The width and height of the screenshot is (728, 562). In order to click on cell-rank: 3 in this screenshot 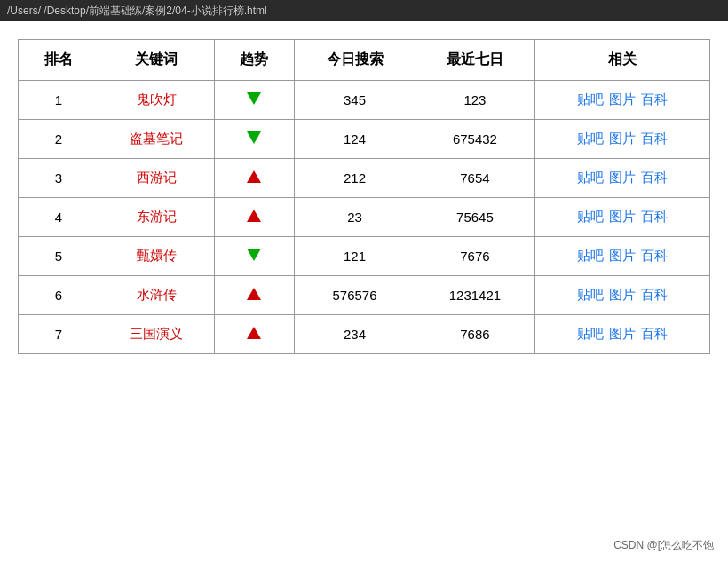, I will do `click(59, 178)`.